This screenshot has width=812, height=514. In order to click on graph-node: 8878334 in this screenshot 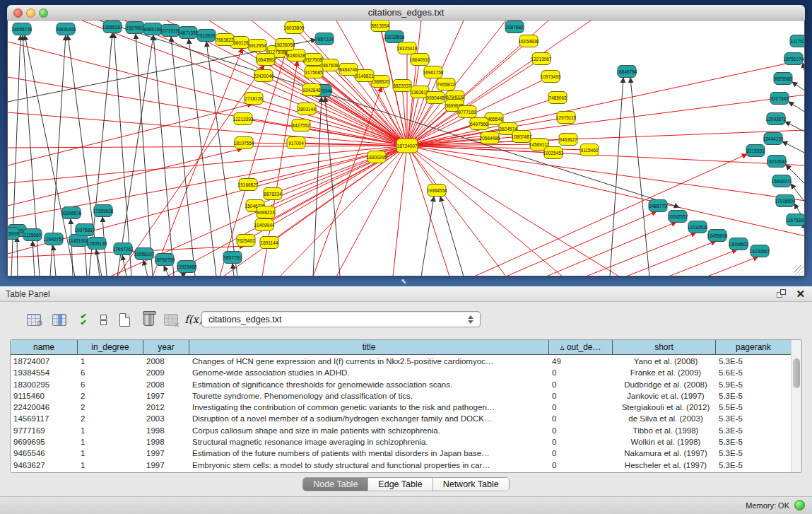, I will do `click(273, 194)`.